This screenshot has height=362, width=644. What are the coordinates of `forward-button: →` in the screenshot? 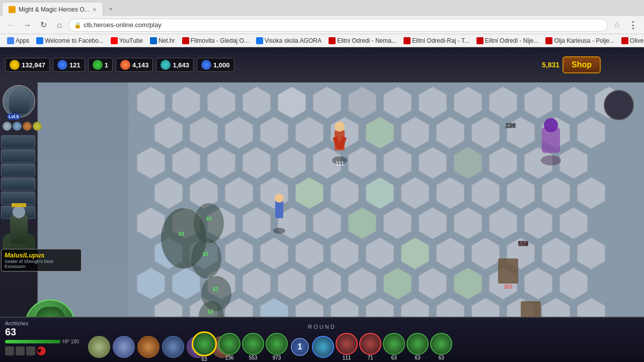 It's located at (27, 25).